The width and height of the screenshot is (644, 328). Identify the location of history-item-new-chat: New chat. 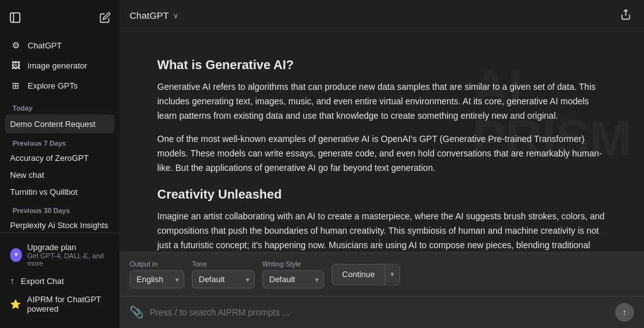
(60, 175).